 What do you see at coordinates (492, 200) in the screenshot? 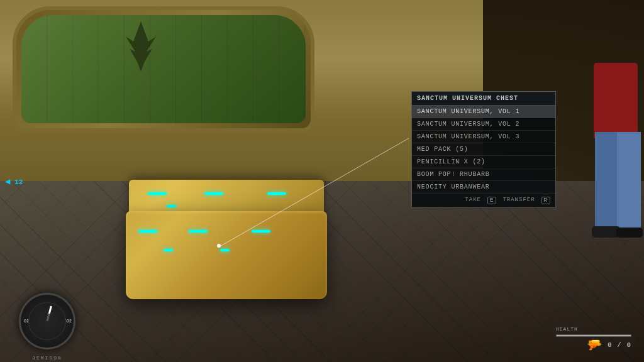
I see `take-key: E` at bounding box center [492, 200].